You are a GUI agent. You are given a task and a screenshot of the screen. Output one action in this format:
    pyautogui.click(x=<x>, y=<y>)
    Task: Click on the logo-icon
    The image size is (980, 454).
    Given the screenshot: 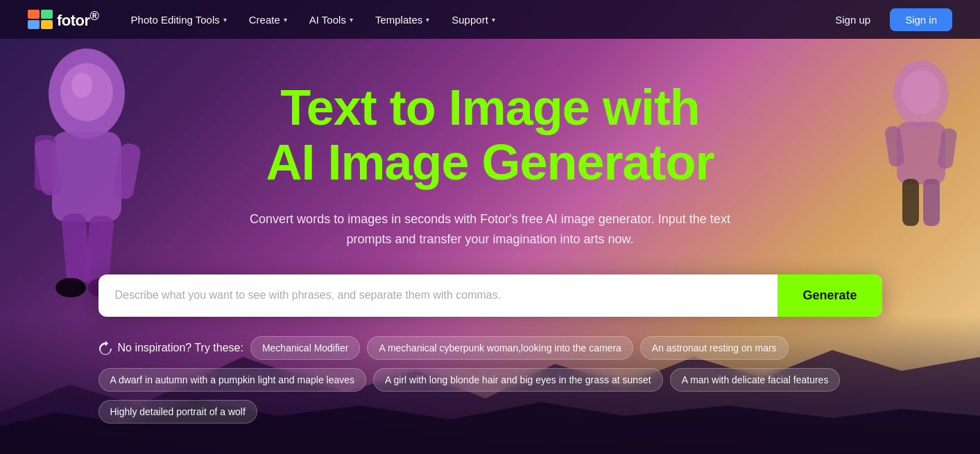 What is the action you would take?
    pyautogui.click(x=40, y=19)
    